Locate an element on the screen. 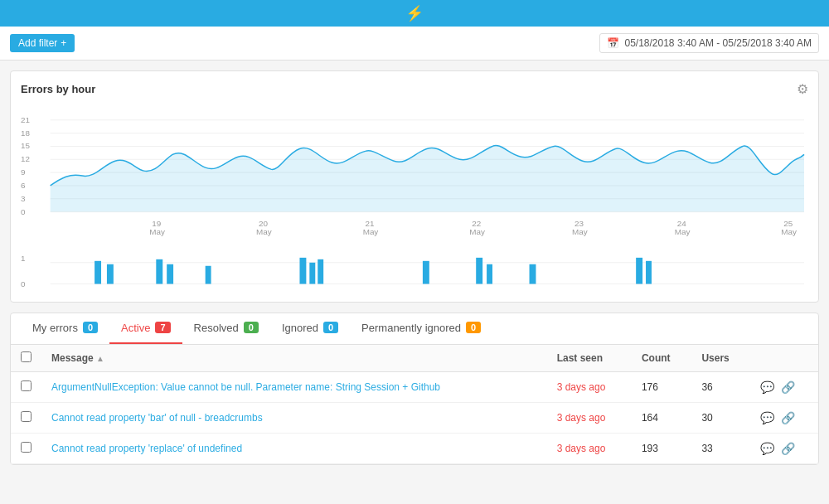 The height and width of the screenshot is (504, 829). users-header: Users is located at coordinates (721, 358).